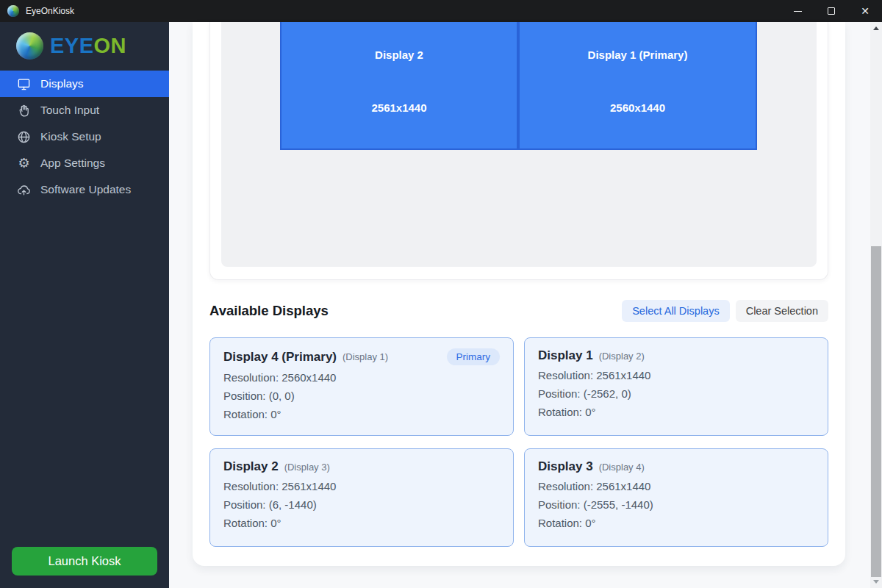 This screenshot has width=882, height=588. What do you see at coordinates (676, 498) in the screenshot?
I see `display-card-3: Display 3 (Display 4) Resolution: 2561x1…` at bounding box center [676, 498].